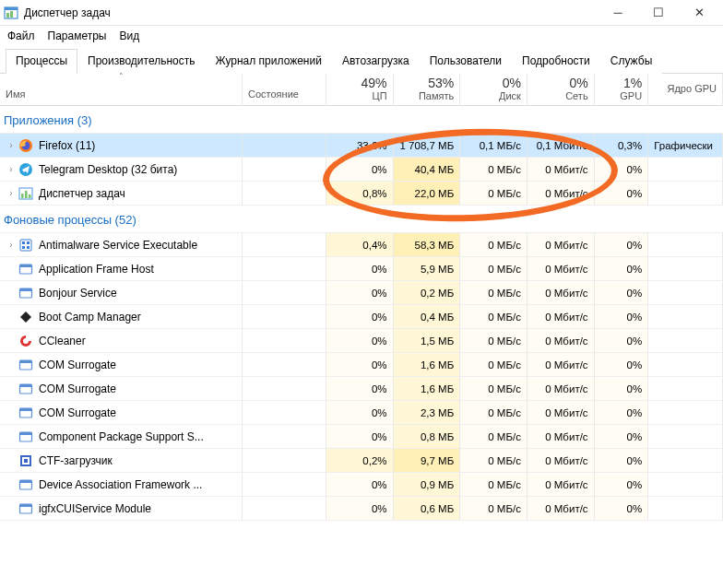  I want to click on ccleaner-icon, so click(26, 341).